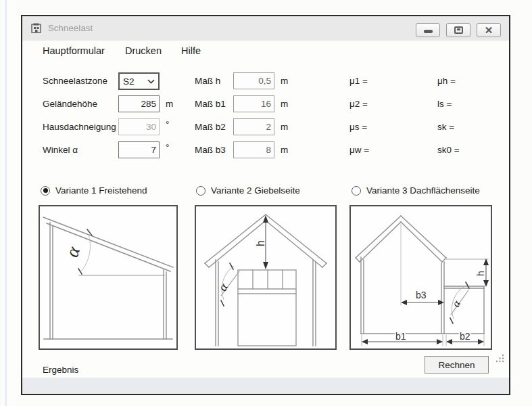 Image resolution: width=532 pixels, height=406 pixels. Describe the element at coordinates (94, 191) in the screenshot. I see `radio-variante-1: Variante 1 Freistehend` at that location.